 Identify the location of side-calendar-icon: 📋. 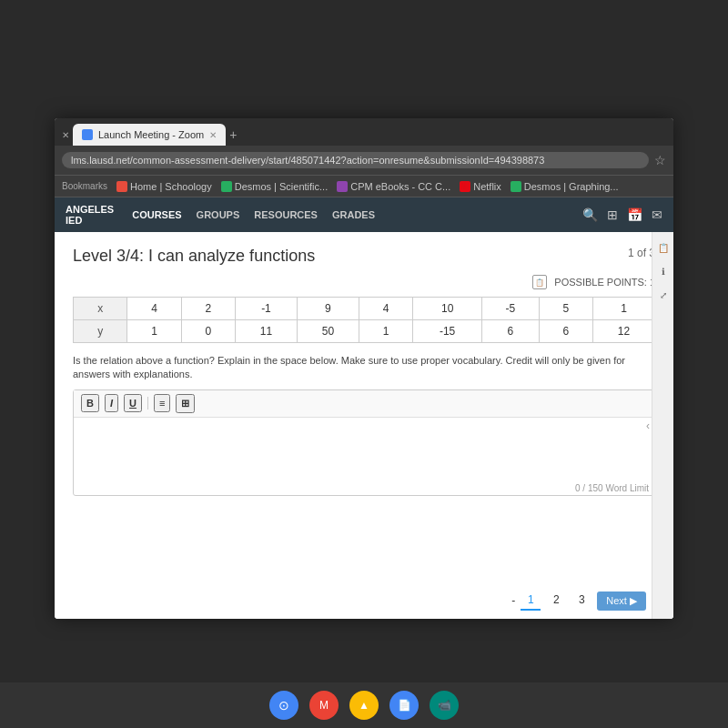
(663, 248).